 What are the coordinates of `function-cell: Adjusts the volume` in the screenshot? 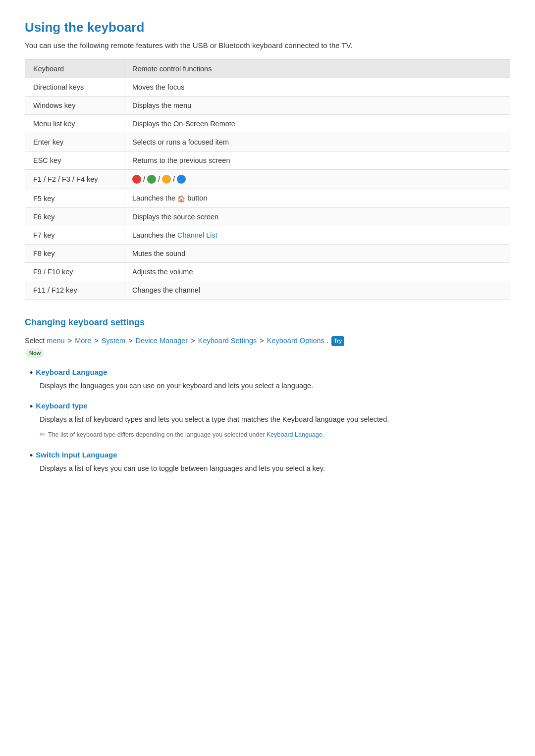 It's located at (317, 271).